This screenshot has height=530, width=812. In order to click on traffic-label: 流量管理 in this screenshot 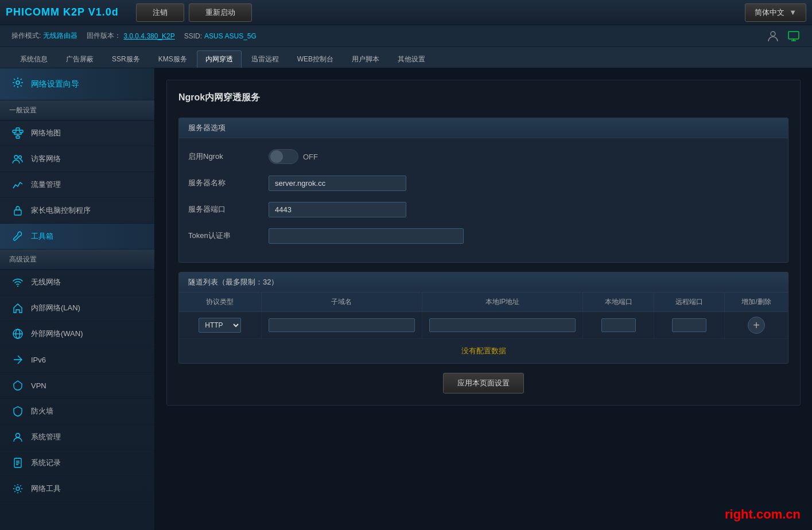, I will do `click(46, 185)`.